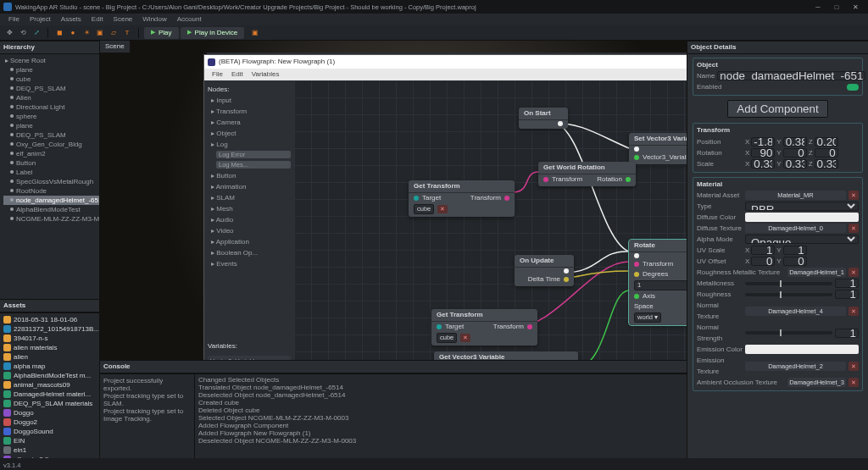  Describe the element at coordinates (853, 87) in the screenshot. I see `enabled-toggle` at that location.